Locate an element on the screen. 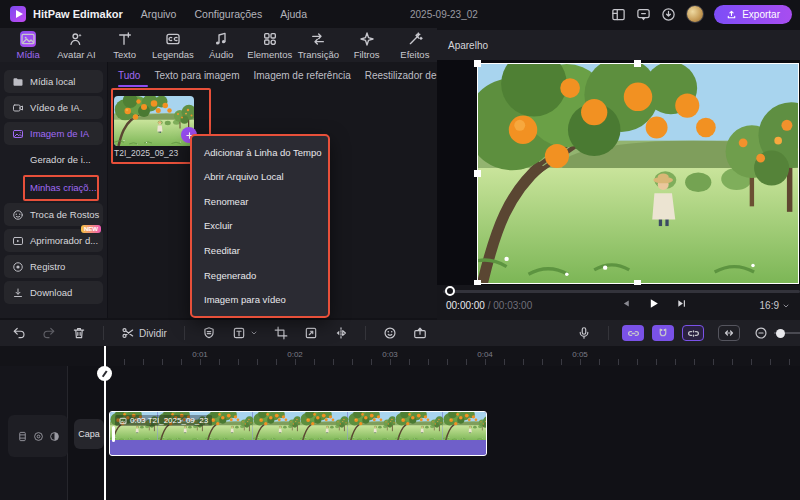 The image size is (800, 500). export-button: Exportar is located at coordinates (753, 14).